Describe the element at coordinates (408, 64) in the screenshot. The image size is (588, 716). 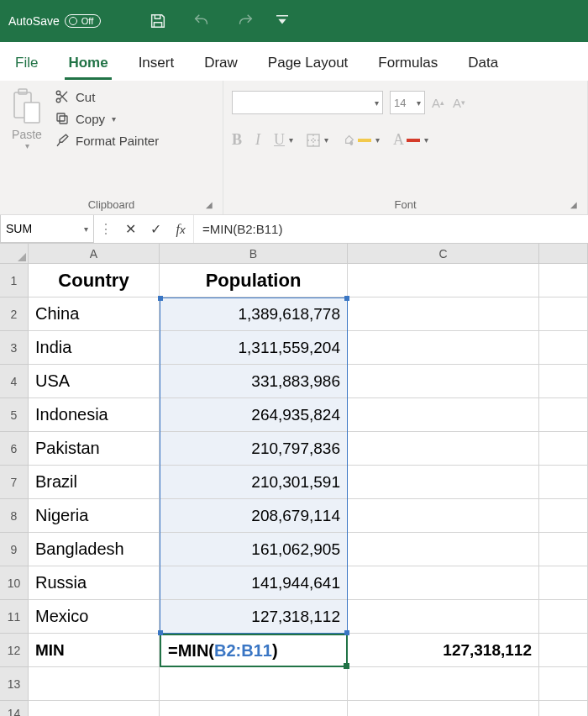
I see `tab-formulas: Formulas` at that location.